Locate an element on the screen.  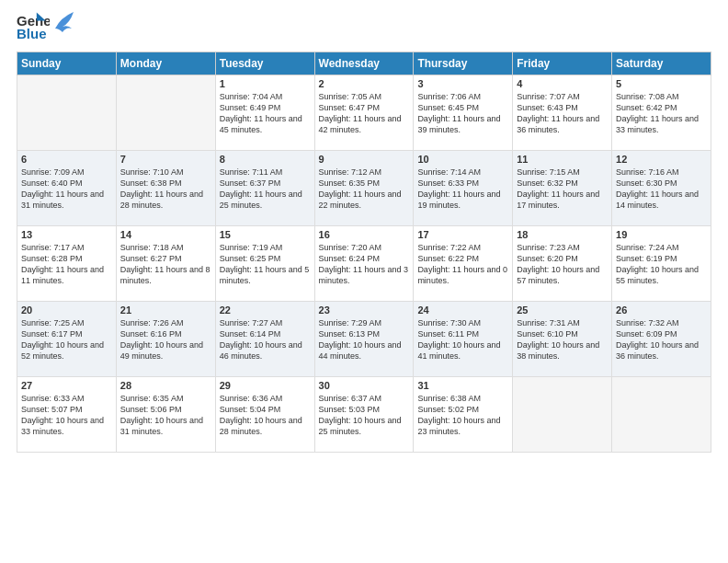
day-info: Sunrise: 7:08 AM Sunset: 6:42 PM Dayligh… is located at coordinates (662, 114).